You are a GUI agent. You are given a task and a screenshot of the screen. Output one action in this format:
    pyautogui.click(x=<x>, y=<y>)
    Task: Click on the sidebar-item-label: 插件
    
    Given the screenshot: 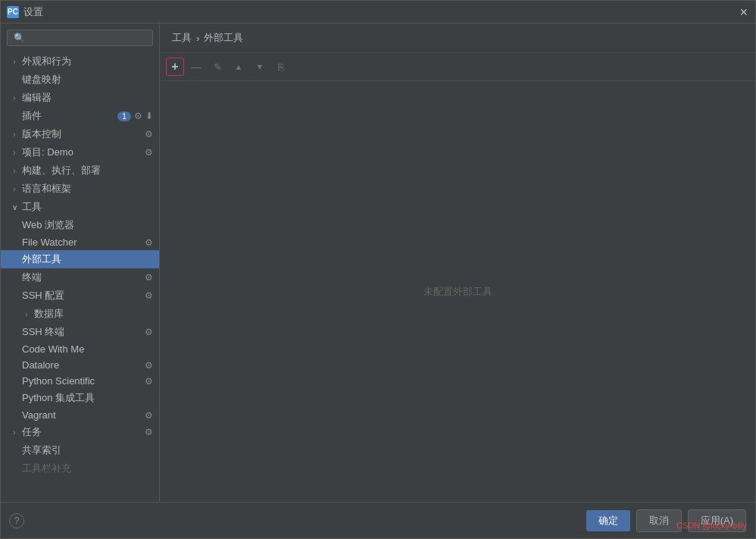 What is the action you would take?
    pyautogui.click(x=70, y=116)
    